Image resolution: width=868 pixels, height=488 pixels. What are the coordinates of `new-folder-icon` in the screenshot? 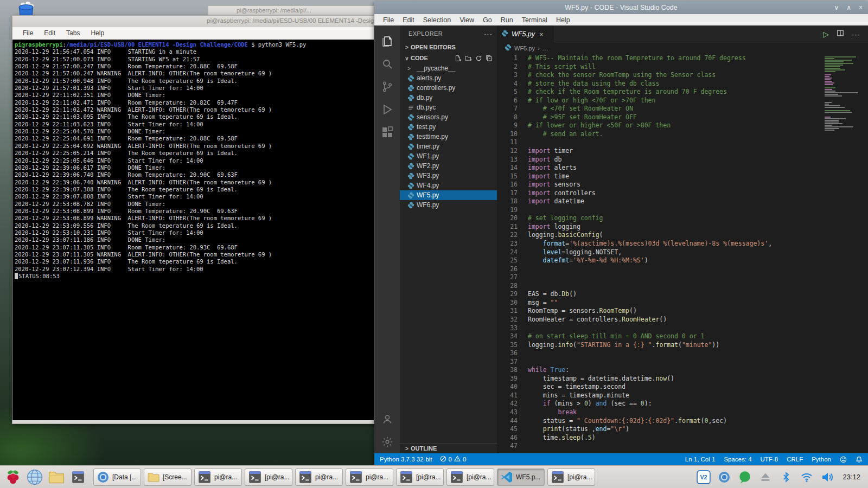 It's located at (469, 59).